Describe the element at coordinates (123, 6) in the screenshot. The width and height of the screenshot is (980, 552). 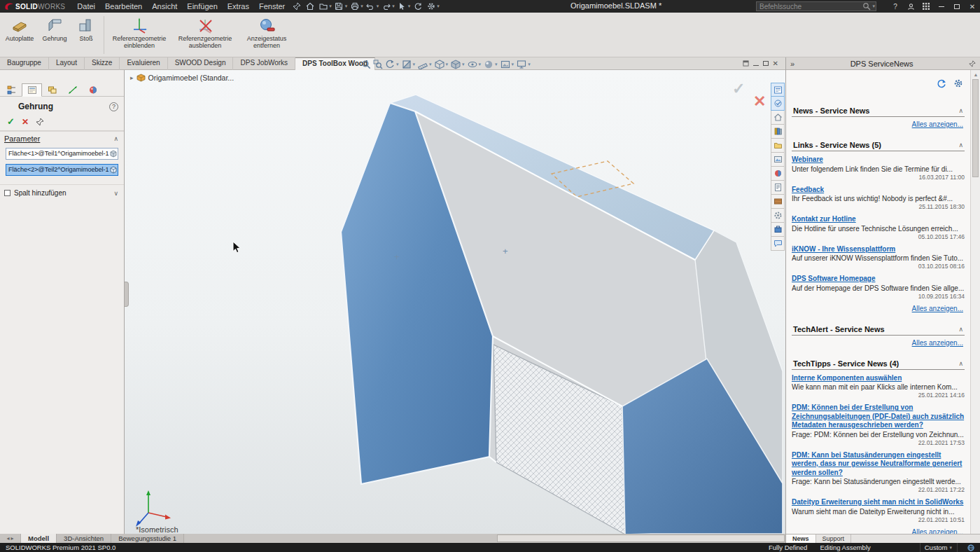
I see `menu-bearbeiten: Bearbeiten` at that location.